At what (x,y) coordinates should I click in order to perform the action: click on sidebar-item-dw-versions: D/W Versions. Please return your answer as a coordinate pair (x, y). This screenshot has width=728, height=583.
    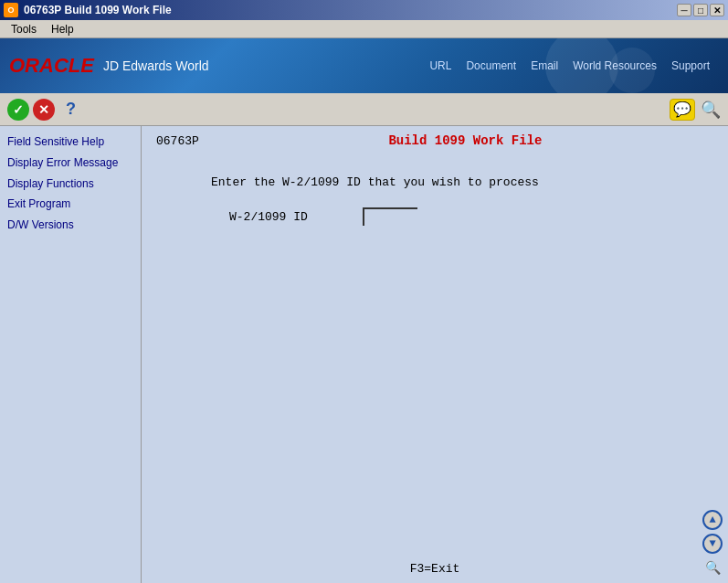
    Looking at the image, I should click on (70, 225).